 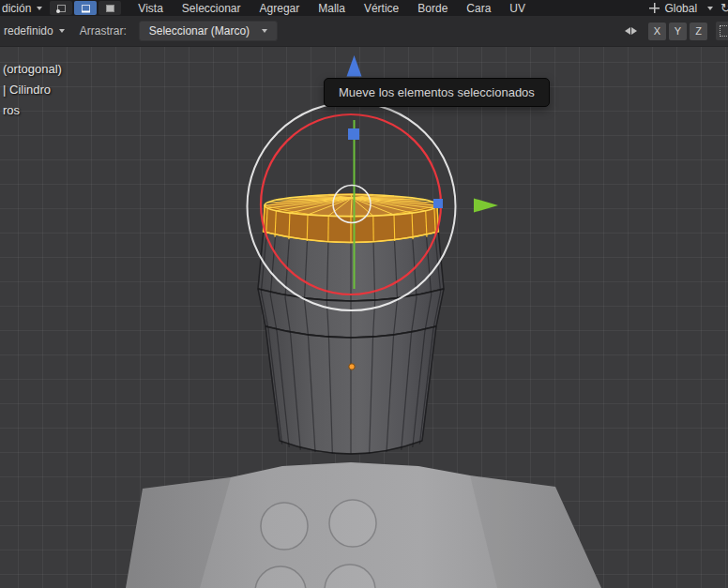 What do you see at coordinates (103, 31) in the screenshot?
I see `drag-label: Arrastrar:` at bounding box center [103, 31].